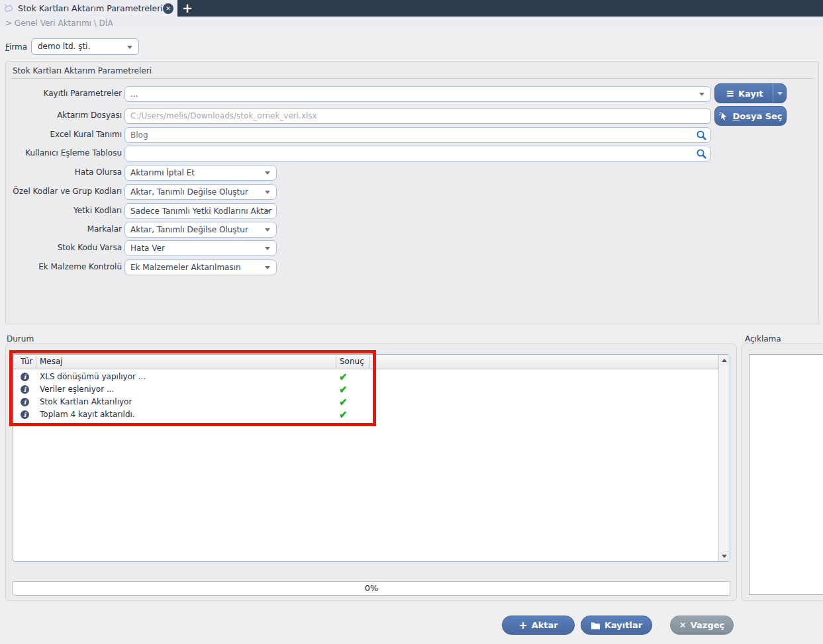 Image resolution: width=823 pixels, height=644 pixels. What do you see at coordinates (730, 94) in the screenshot?
I see `list-icon: ≡` at bounding box center [730, 94].